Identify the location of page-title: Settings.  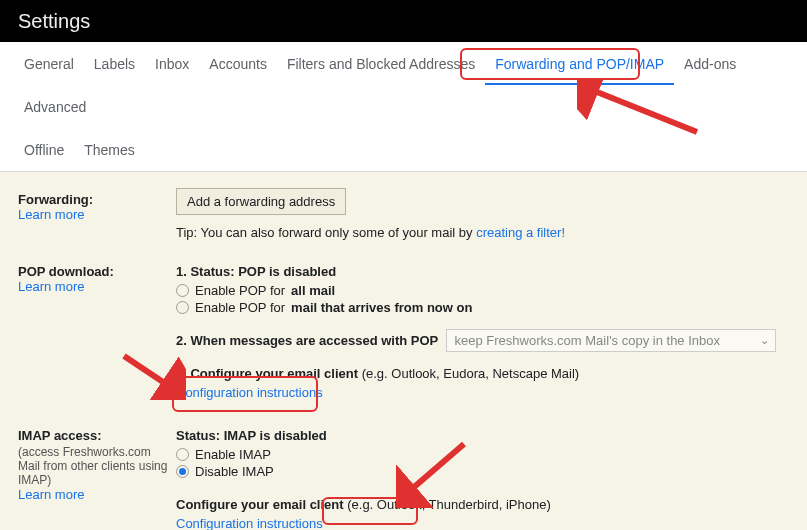
(54, 22).